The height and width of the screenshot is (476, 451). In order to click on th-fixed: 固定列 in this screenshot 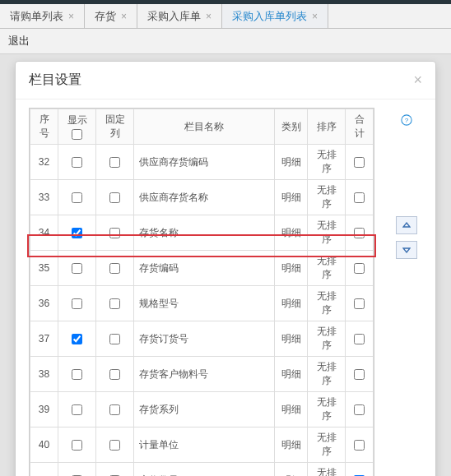, I will do `click(115, 127)`.